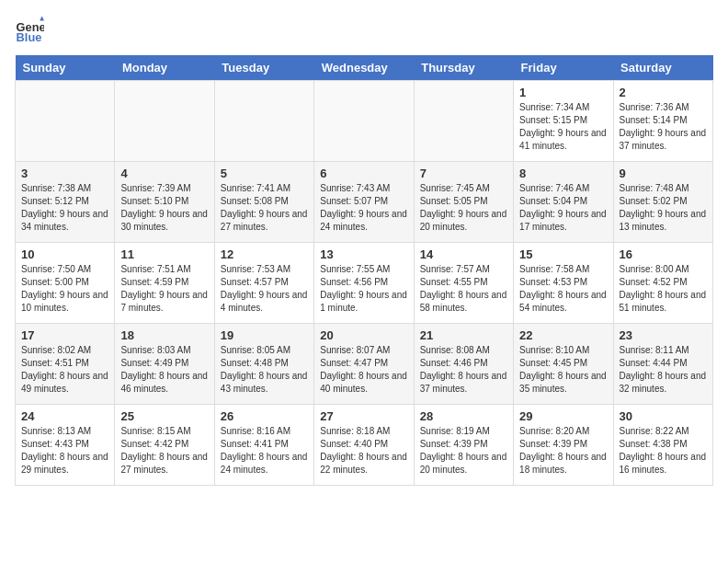  What do you see at coordinates (664, 127) in the screenshot?
I see `day-info: Sunrise: 7:36 AM Sunset: 5:14 PM Dayligh…` at bounding box center [664, 127].